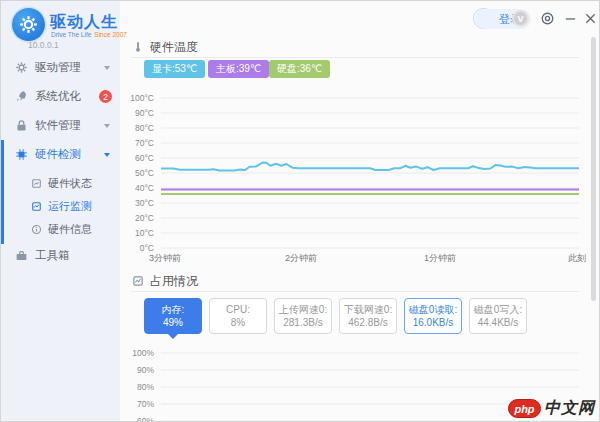 This screenshot has width=600, height=422. Describe the element at coordinates (173, 310) in the screenshot. I see `card-label: 内存:` at that location.